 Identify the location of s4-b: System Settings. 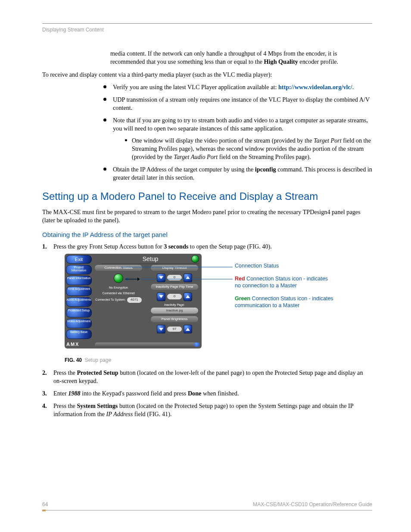
(97, 406).